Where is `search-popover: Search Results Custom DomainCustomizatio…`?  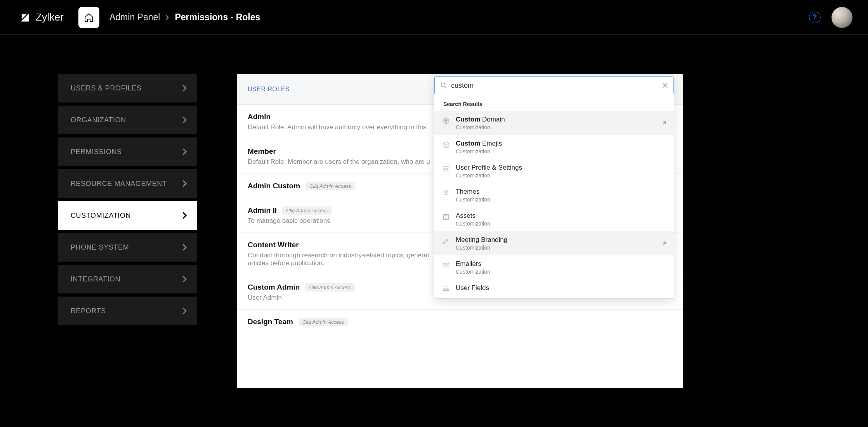
search-popover: Search Results Custom DomainCustomizatio… is located at coordinates (554, 187).